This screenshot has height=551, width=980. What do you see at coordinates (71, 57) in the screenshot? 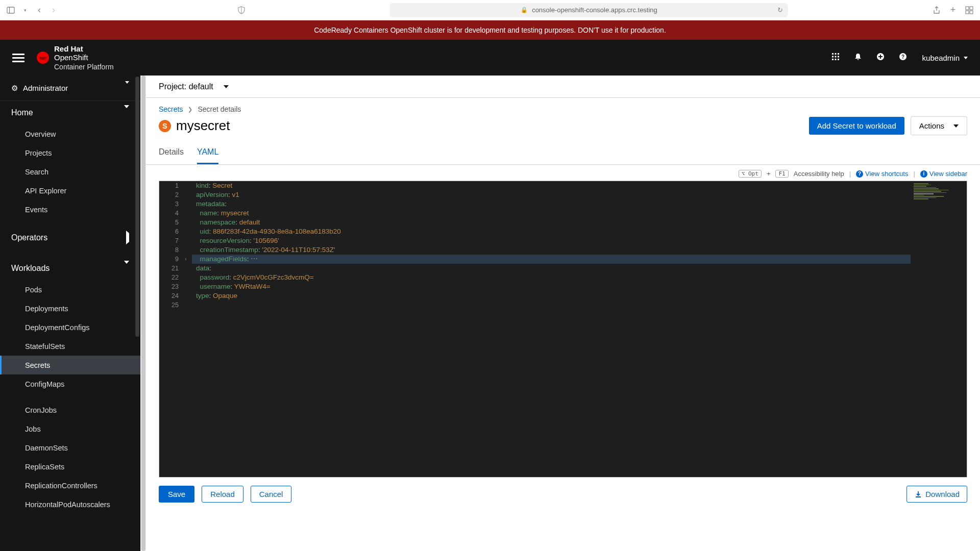
I see `brand-line2: OpenShift` at bounding box center [71, 57].